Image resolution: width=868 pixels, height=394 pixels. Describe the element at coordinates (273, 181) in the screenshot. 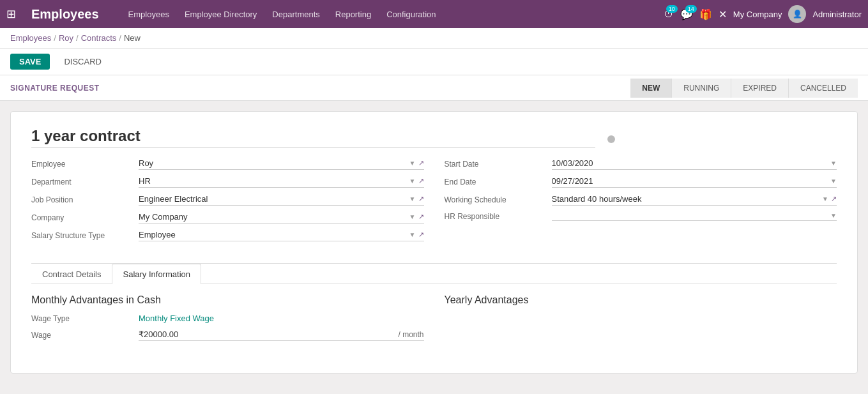

I see `department-value: HR` at that location.